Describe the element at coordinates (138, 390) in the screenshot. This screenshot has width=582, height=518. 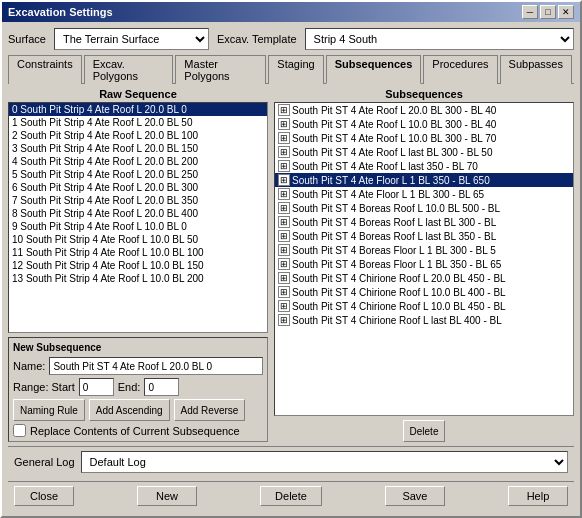
I see `new-subsequence-box: New Subsequence Name: Range: Start End: …` at that location.